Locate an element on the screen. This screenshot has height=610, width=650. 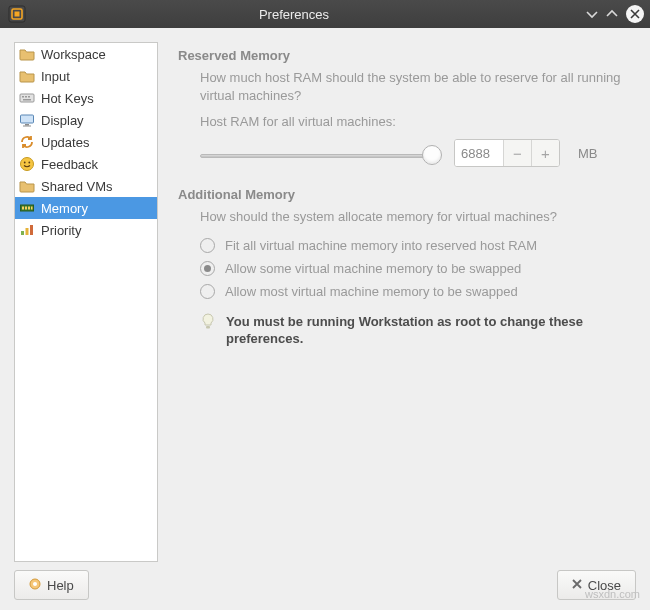
sidebar-item-label: Shared VMs is located at coordinates (77, 186).